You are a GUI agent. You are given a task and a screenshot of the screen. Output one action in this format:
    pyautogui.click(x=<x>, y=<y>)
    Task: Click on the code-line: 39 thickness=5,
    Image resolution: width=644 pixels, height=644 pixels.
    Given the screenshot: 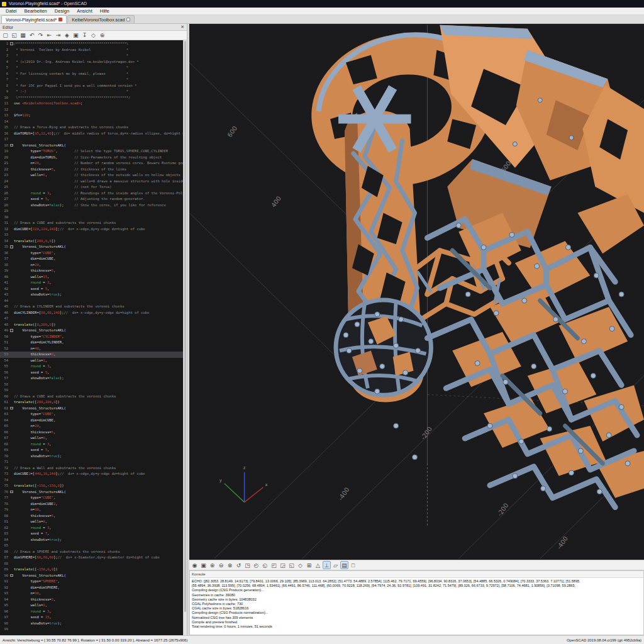 What is the action you would take?
    pyautogui.click(x=92, y=271)
    